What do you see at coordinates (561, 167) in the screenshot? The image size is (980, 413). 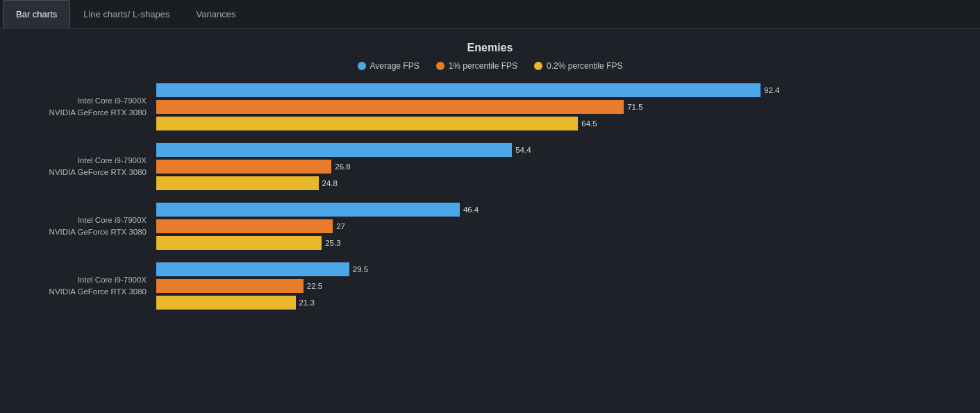 I see `bar-row-1-1: 26.8` at bounding box center [561, 167].